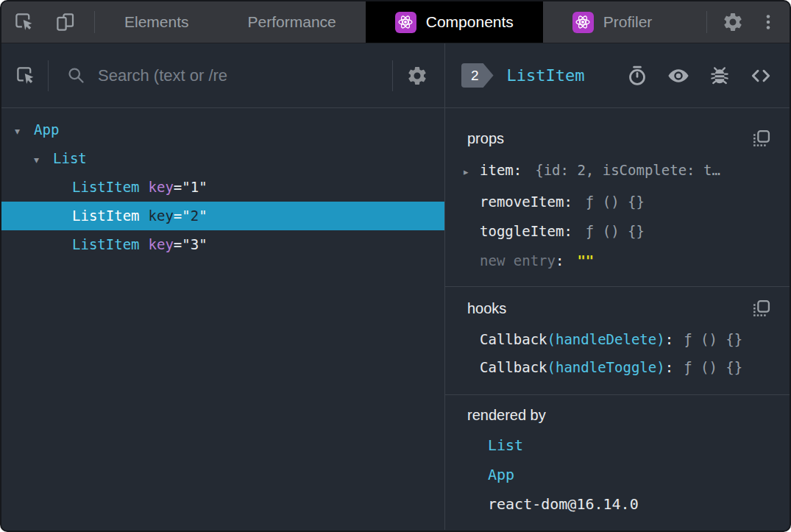 The height and width of the screenshot is (532, 791). Describe the element at coordinates (455, 22) in the screenshot. I see `tab-components: Components` at that location.